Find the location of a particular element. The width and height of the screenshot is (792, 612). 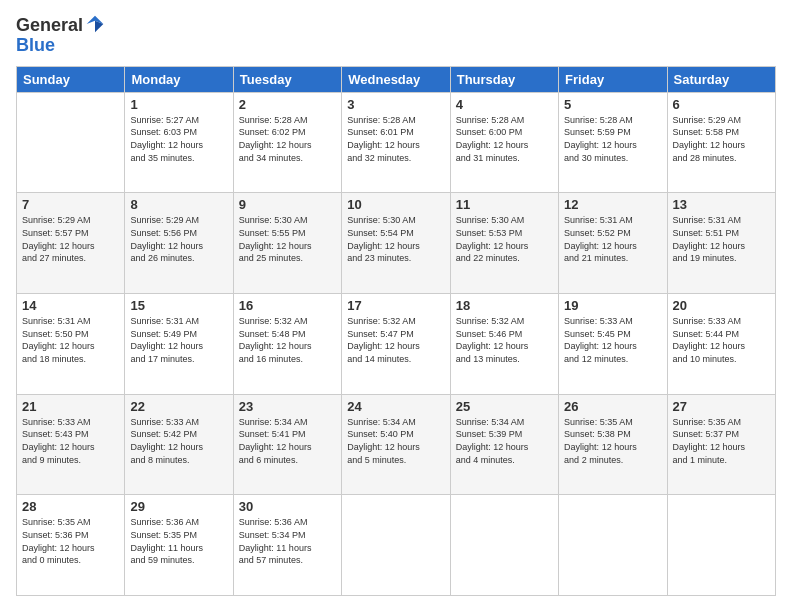

logo-icon is located at coordinates (95, 24).